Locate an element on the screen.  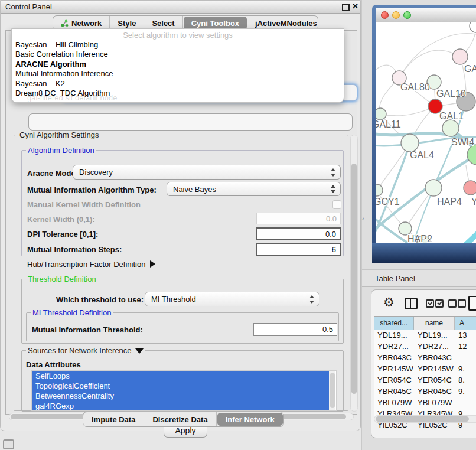
tab-discretize-data: Discretize Data is located at coordinates (180, 419).